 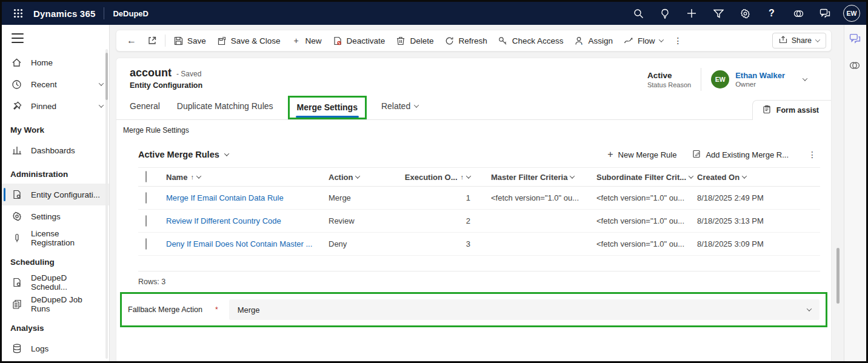 What do you see at coordinates (647, 177) in the screenshot?
I see `column-header-subordinate-filter: Subordinate Filter Crit...` at bounding box center [647, 177].